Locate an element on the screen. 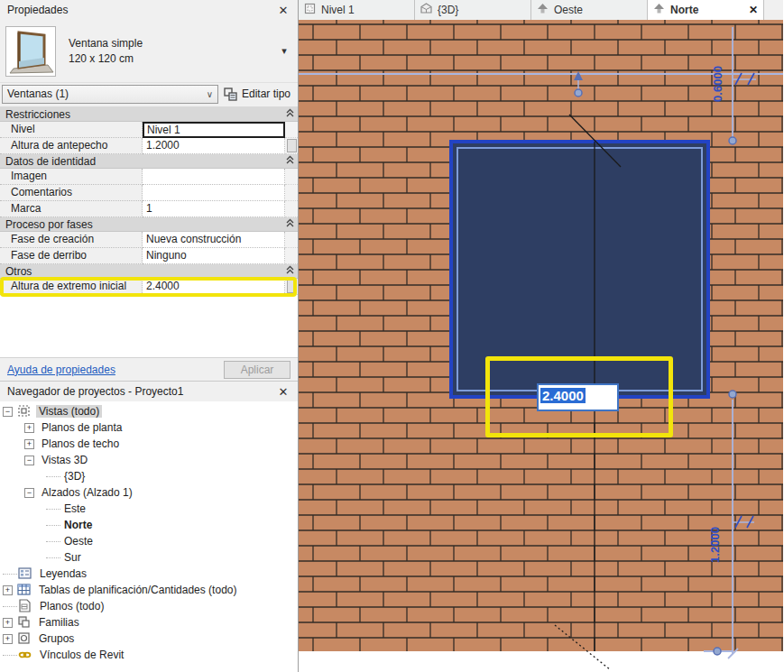  tree-item-alzados-alzado-1: −Alzados (Alzado 1) is located at coordinates (149, 492).